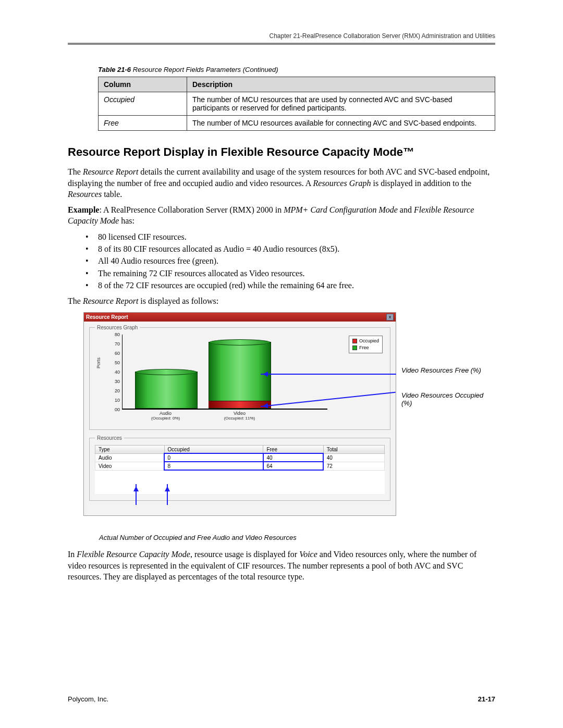 The image size is (563, 728). What do you see at coordinates (293, 449) in the screenshot?
I see `rt-th: Free` at bounding box center [293, 449].